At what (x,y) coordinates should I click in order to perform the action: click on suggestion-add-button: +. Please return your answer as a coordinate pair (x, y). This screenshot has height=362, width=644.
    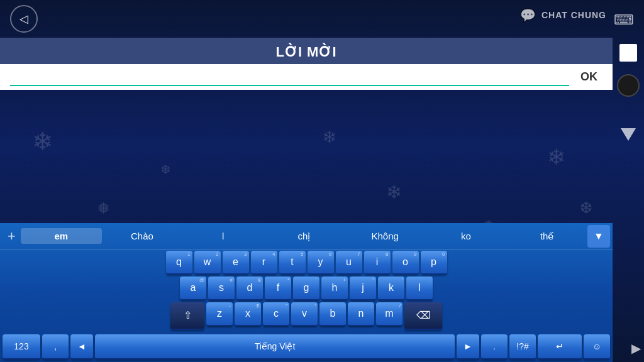
    Looking at the image, I should click on (11, 236).